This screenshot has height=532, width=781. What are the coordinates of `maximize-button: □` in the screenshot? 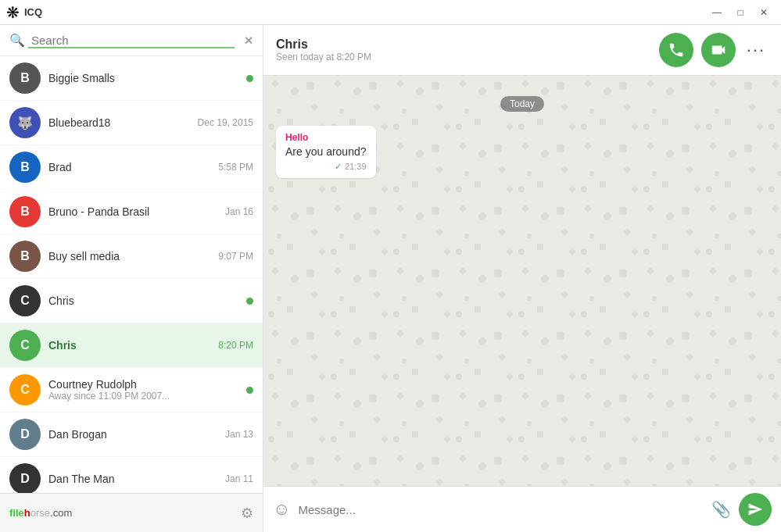 It's located at (740, 12).